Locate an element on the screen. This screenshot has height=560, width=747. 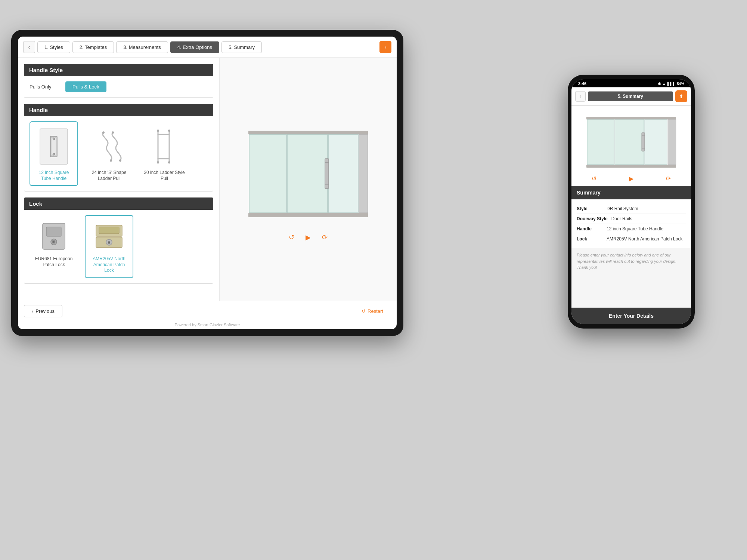
summary-key-doorway: Doorway Style is located at coordinates (592, 219).